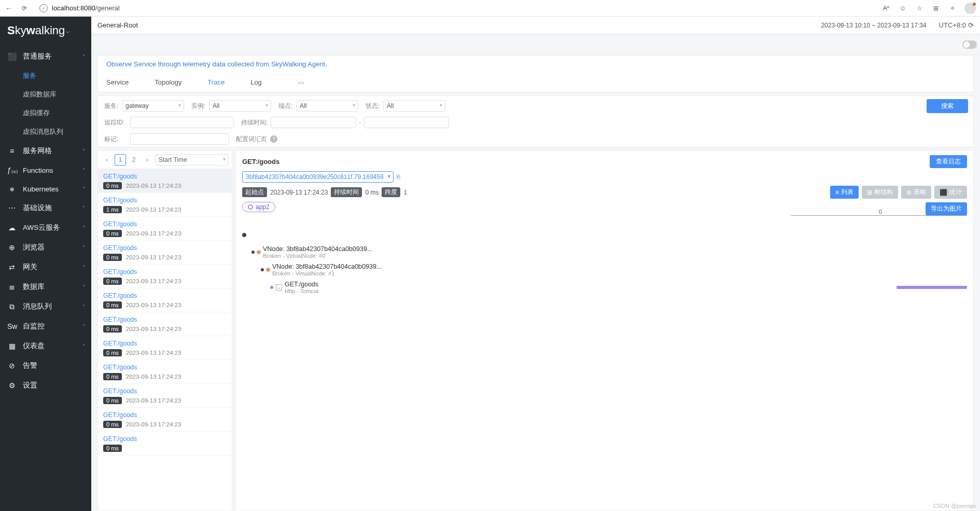 Image resolution: width=980 pixels, height=511 pixels. I want to click on sidebar-sub-item: 服务, so click(46, 76).